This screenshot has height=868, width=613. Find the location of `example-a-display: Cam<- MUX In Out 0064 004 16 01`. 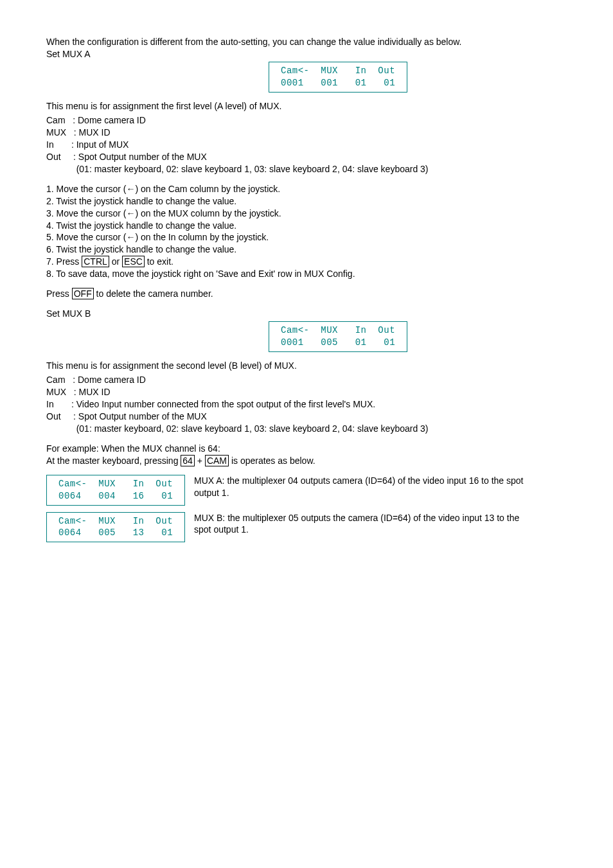

example-a-display: Cam<- MUX In Out 0064 004 16 01 is located at coordinates (116, 490).